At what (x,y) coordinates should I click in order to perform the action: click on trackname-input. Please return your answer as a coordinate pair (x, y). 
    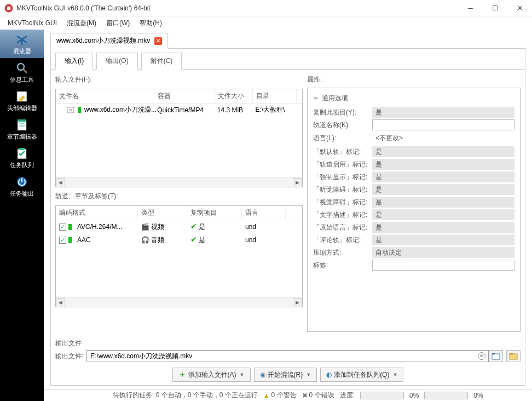
    Looking at the image, I should click on (443, 125).